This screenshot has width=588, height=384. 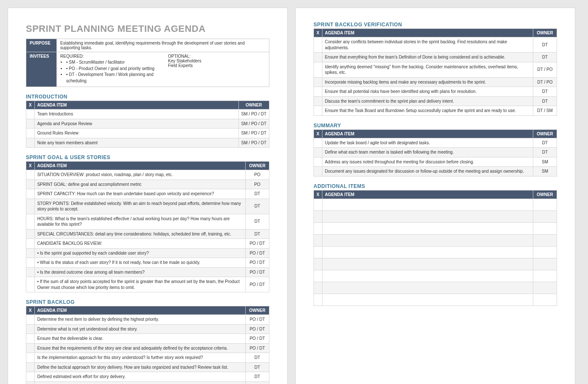 I want to click on owner-cell, so click(x=545, y=240).